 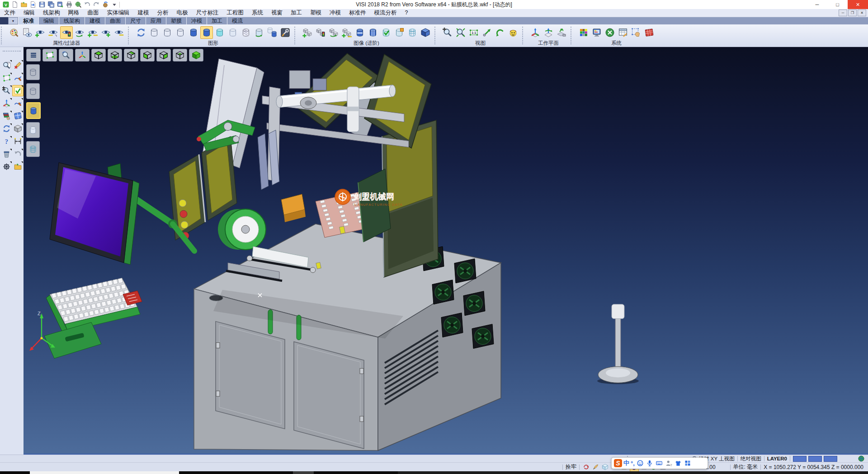 What do you see at coordinates (220, 33) in the screenshot?
I see `ghost-view-icon` at bounding box center [220, 33].